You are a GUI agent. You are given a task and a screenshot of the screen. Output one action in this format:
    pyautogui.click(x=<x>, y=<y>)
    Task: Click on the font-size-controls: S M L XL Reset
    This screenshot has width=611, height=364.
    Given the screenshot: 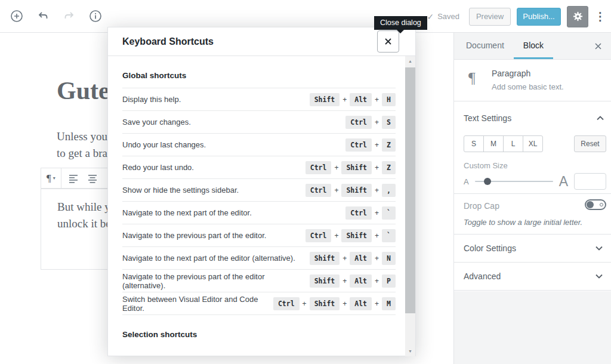 What is the action you would take?
    pyautogui.click(x=535, y=144)
    